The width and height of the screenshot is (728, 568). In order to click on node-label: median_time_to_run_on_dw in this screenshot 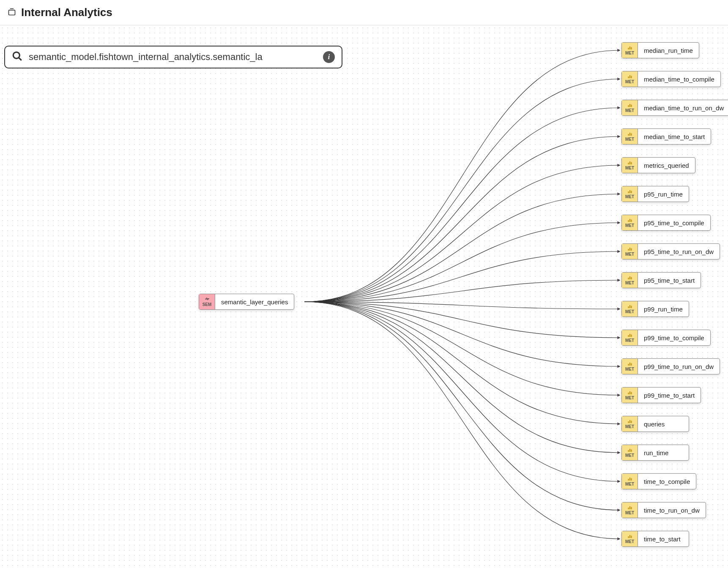, I will do `click(683, 108)`.